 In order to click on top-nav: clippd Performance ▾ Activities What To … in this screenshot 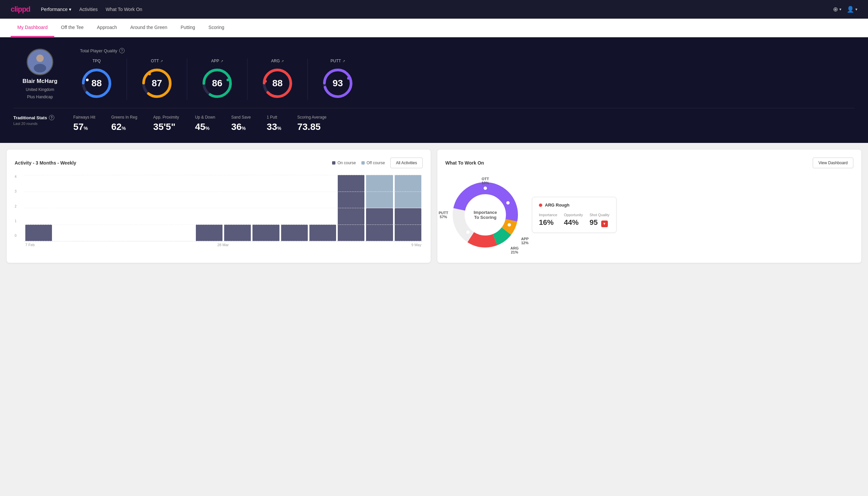, I will do `click(434, 10)`.